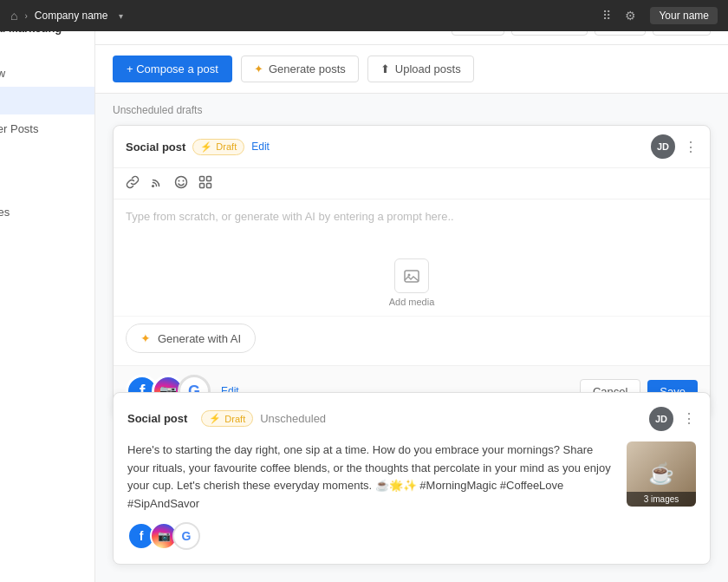  Describe the element at coordinates (660, 16) in the screenshot. I see `nav-right: ⠿ ⚙ Your name` at that location.